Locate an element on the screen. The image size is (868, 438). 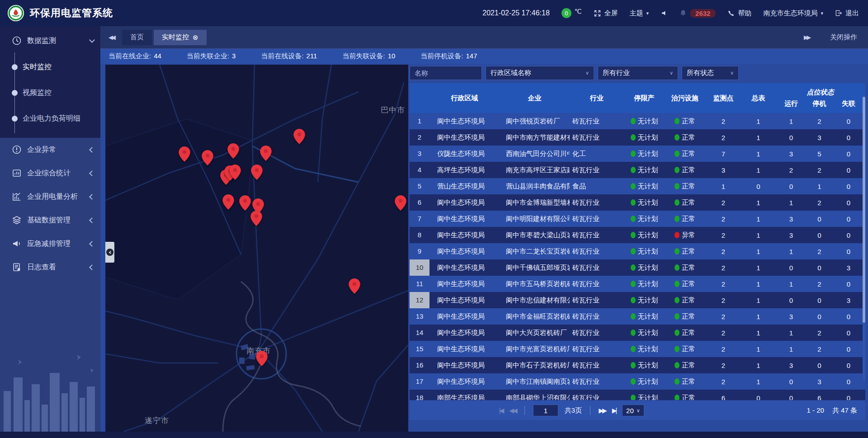
scrollbar-thumb is located at coordinates (864, 210).